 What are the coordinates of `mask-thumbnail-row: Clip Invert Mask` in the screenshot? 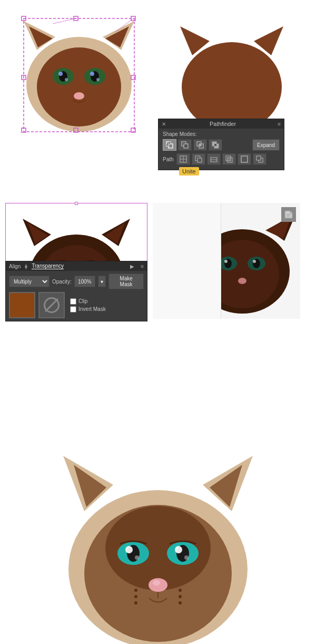 It's located at (76, 305).